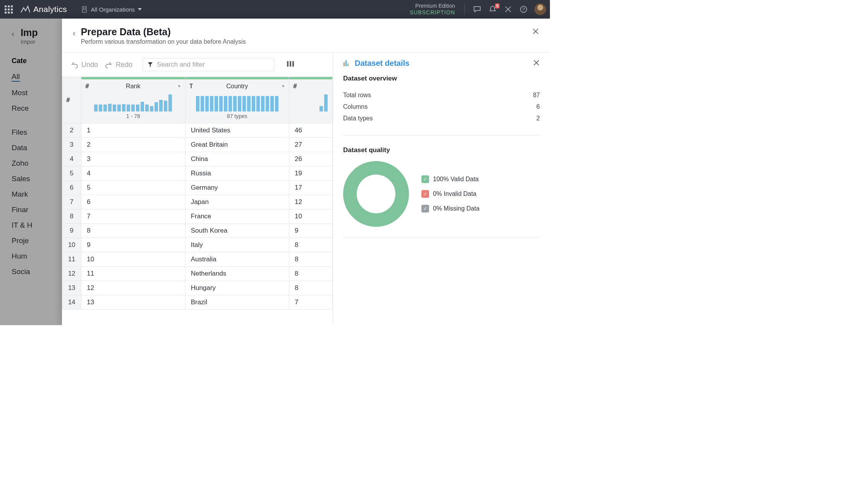 Image resolution: width=852 pixels, height=504 pixels. What do you see at coordinates (198, 217) in the screenshot?
I see `table-row: 87France10` at bounding box center [198, 217].